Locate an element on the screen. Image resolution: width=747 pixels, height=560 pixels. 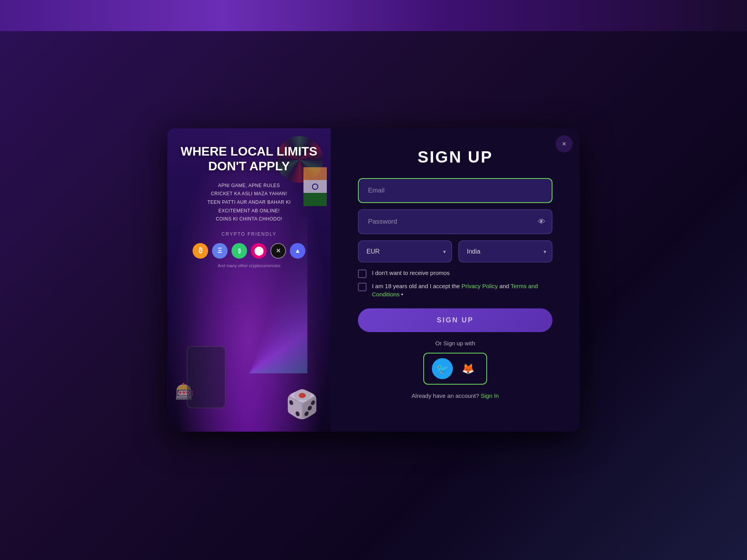
metamask-icon: 🦊 is located at coordinates (468, 369).